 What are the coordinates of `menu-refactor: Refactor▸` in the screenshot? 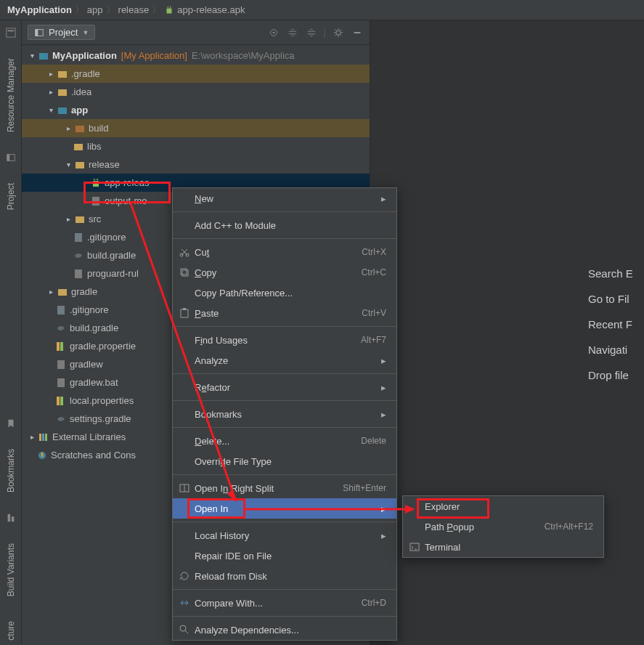 It's located at (285, 387).